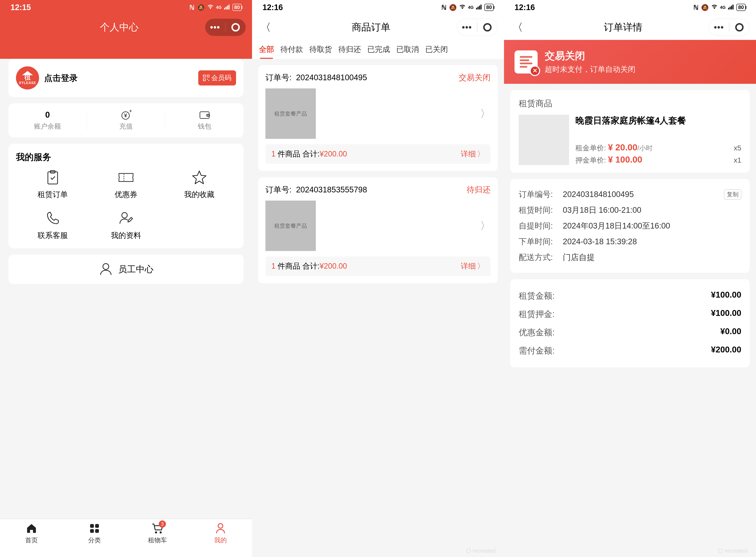 This screenshot has height=557, width=756. What do you see at coordinates (53, 184) in the screenshot?
I see `service-rental-orders: 租赁订单` at bounding box center [53, 184].